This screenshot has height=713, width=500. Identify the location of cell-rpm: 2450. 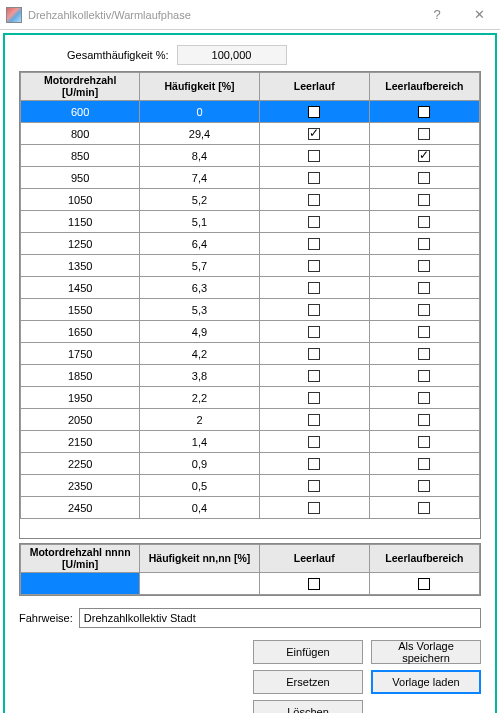
(80, 508).